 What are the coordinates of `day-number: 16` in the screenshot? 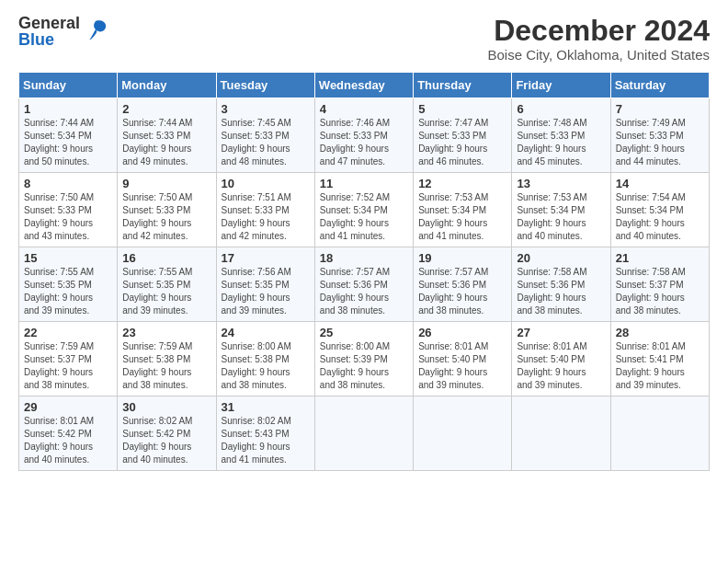 It's located at (166, 258).